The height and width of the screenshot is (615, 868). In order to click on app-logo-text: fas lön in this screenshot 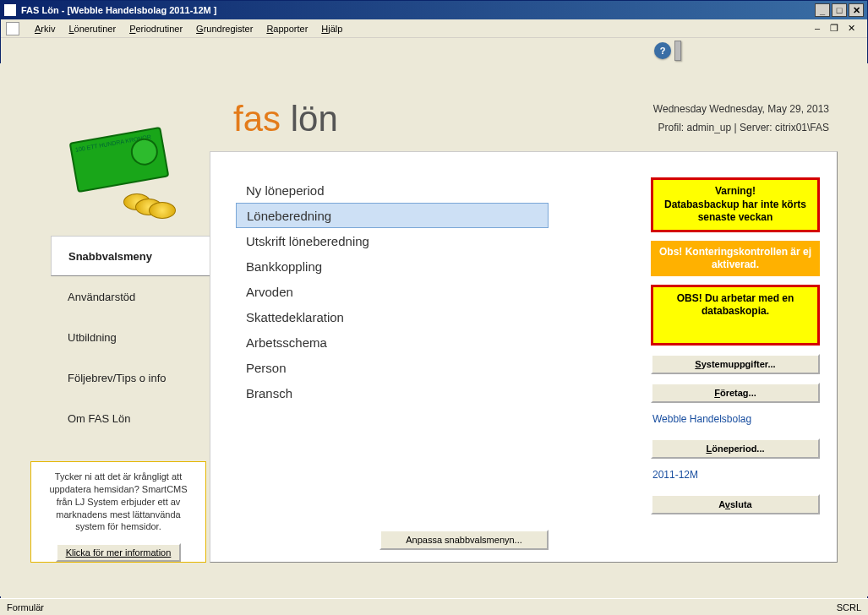, I will do `click(286, 119)`.